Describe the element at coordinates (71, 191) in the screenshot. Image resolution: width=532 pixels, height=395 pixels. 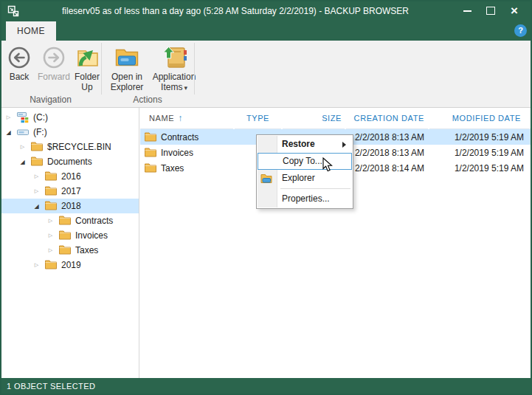
I see `tree-item-label: 2017` at that location.